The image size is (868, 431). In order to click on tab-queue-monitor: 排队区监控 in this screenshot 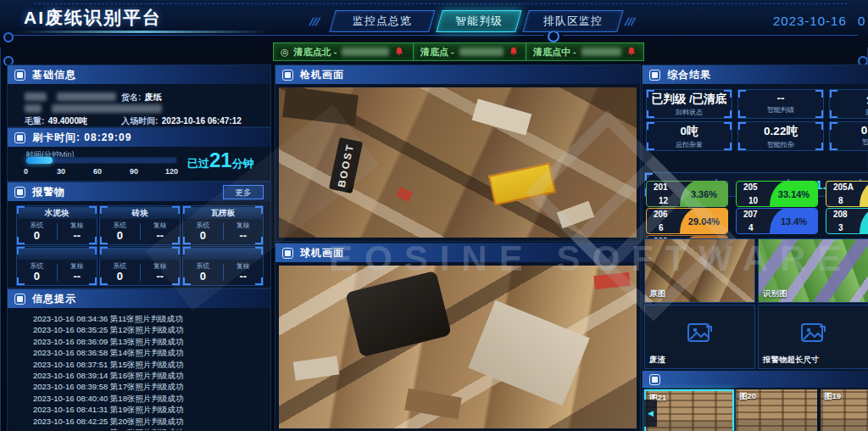, I will do `click(573, 21)`.